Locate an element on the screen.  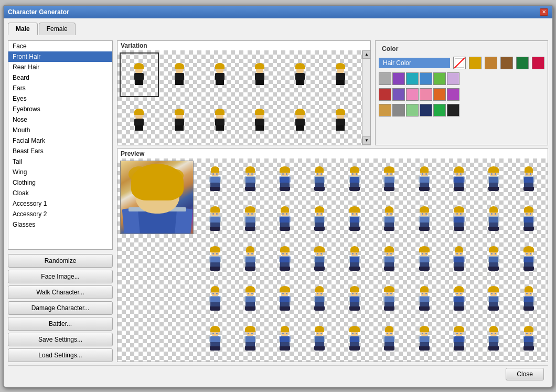
battler-button: Battler... is located at coordinates (60, 324).